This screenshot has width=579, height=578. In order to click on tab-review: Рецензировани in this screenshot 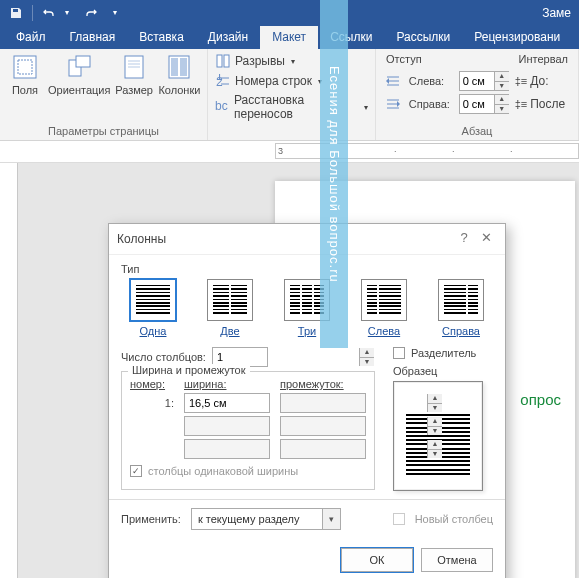, I will do `click(517, 38)`.